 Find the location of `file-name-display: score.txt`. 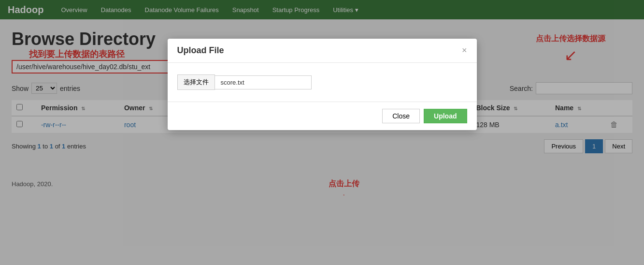

file-name-display: score.txt is located at coordinates (263, 82).